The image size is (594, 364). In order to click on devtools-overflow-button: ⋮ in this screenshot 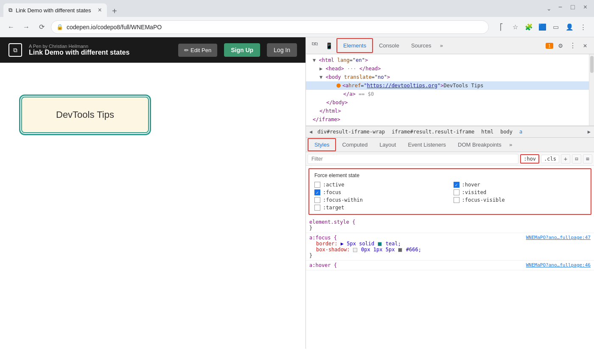, I will do `click(573, 46)`.